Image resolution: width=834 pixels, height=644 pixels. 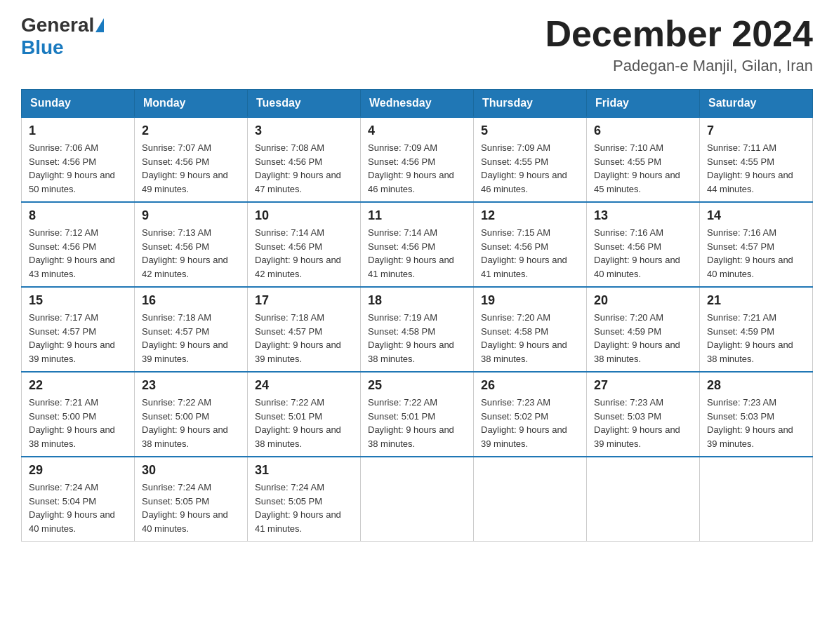 I want to click on day-number: 19, so click(x=530, y=300).